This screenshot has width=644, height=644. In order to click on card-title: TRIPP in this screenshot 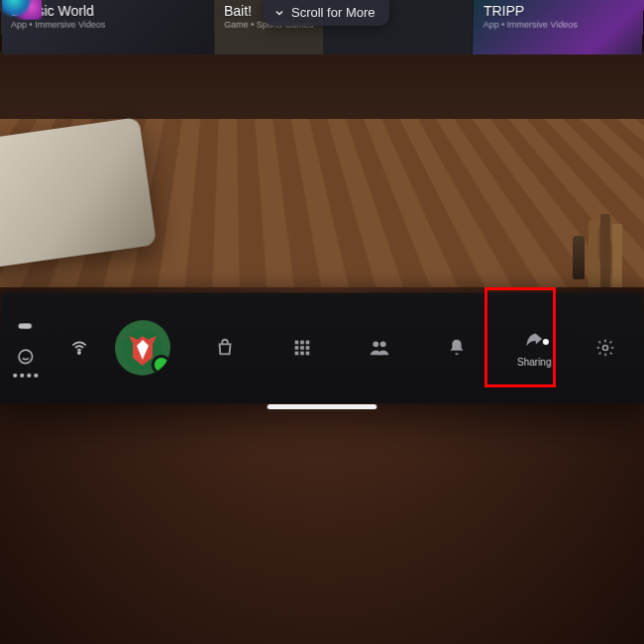, I will do `click(564, 12)`.